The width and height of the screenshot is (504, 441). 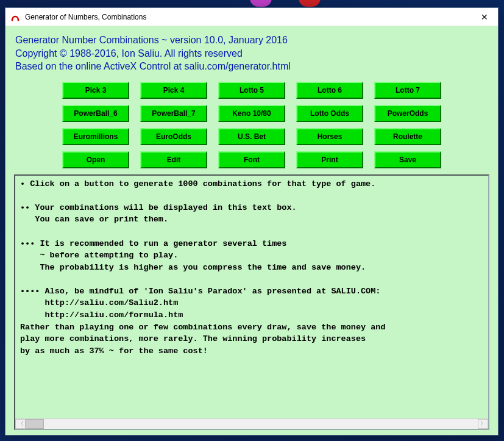 I want to click on save-button: Save, so click(x=408, y=160).